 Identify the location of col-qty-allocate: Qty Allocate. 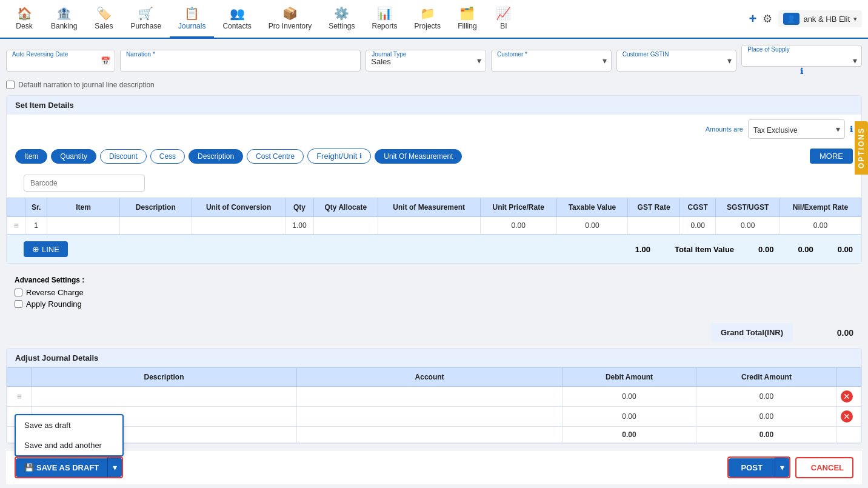
(346, 207).